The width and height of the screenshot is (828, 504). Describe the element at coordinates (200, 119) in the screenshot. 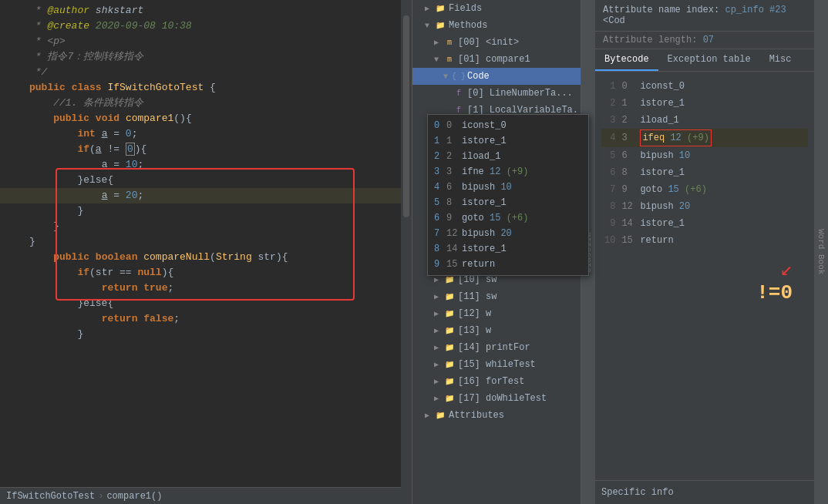

I see `code-line: public void compare1(){` at that location.